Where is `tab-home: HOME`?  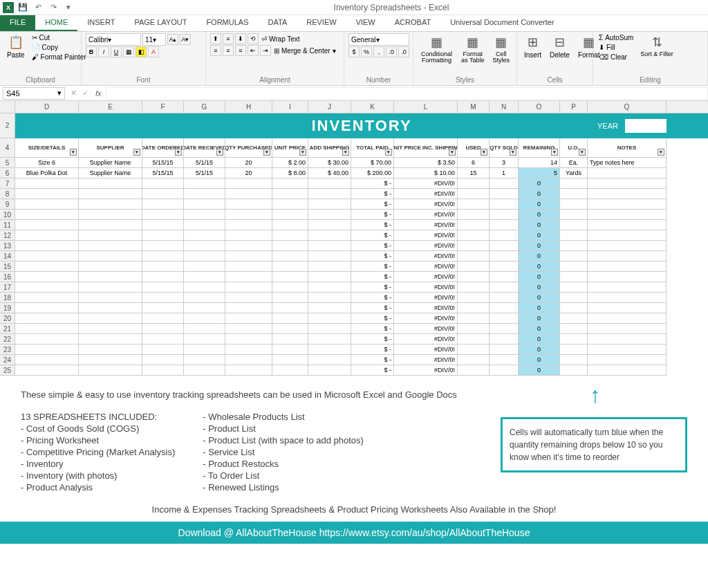 tab-home: HOME is located at coordinates (57, 24).